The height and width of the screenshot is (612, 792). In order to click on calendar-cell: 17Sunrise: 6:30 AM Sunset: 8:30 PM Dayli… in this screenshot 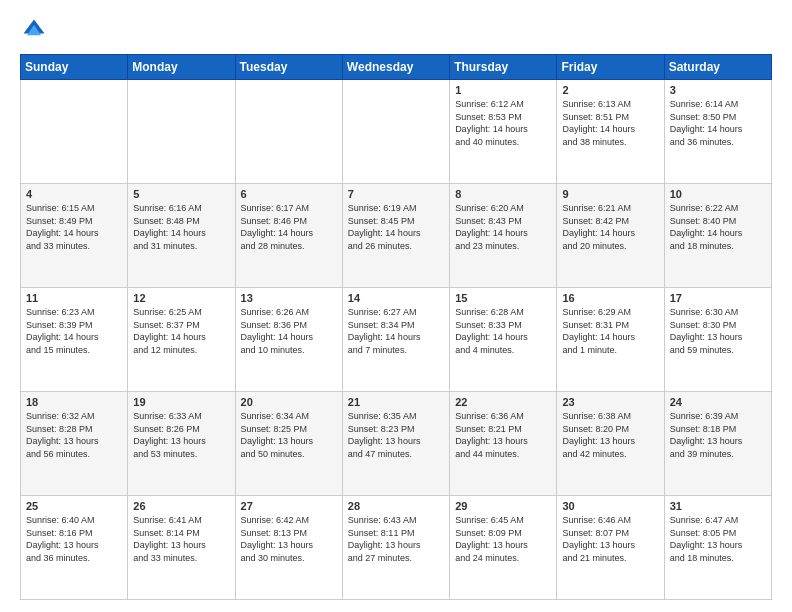, I will do `click(718, 340)`.